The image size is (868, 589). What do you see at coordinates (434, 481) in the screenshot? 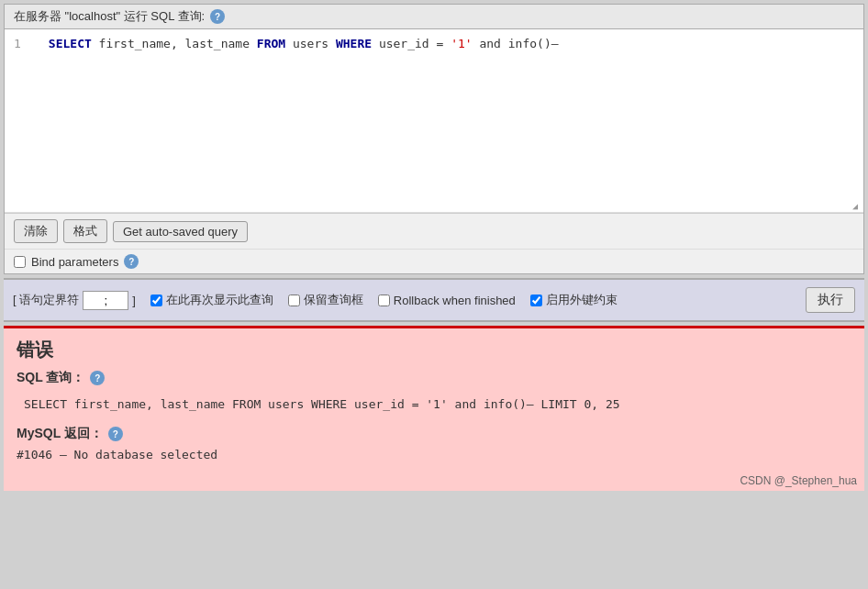
I see `watermark: CSDN @_Stephen_hua` at bounding box center [434, 481].